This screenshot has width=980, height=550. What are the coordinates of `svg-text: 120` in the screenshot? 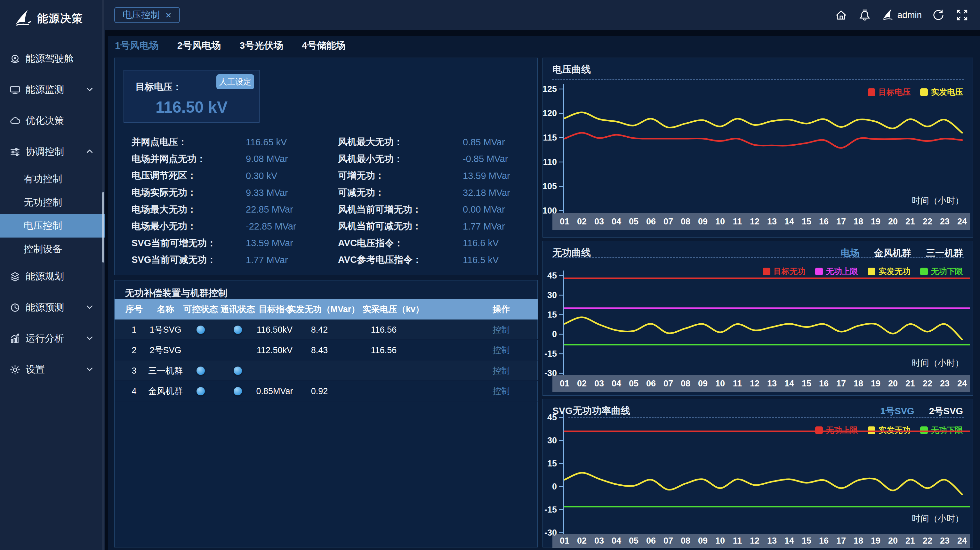 It's located at (550, 113).